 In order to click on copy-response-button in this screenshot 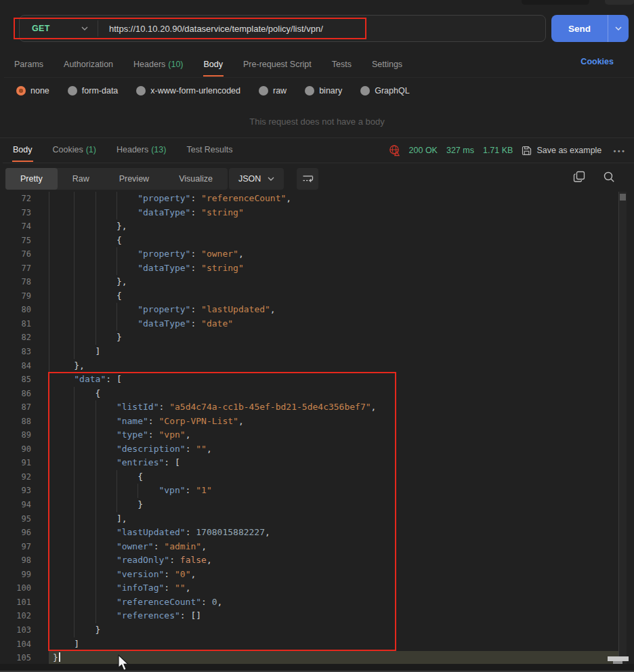, I will do `click(579, 177)`.